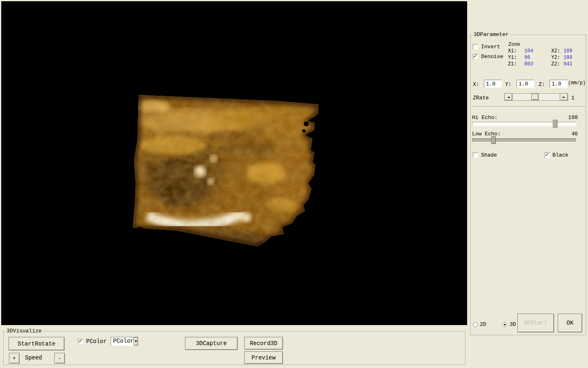  Describe the element at coordinates (556, 65) in the screenshot. I see `zone-z2-label: Z2:` at that location.